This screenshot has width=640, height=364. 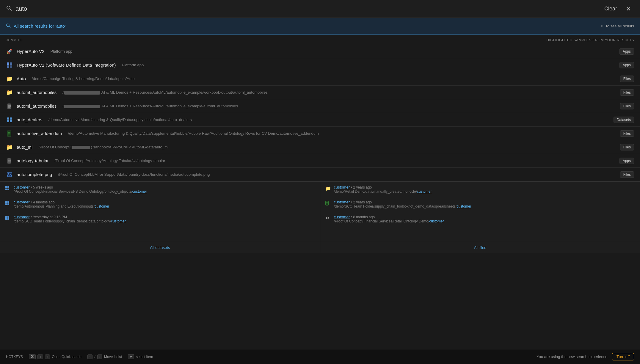 What do you see at coordinates (42, 187) in the screenshot?
I see `card-item-meta: • 5 weeks ago` at bounding box center [42, 187].